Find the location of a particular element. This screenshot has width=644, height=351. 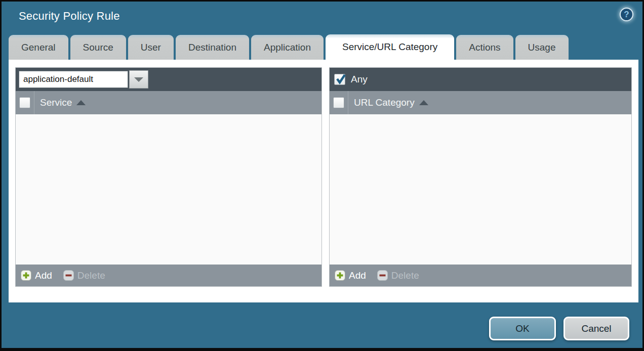

chevron-down-icon is located at coordinates (139, 80).